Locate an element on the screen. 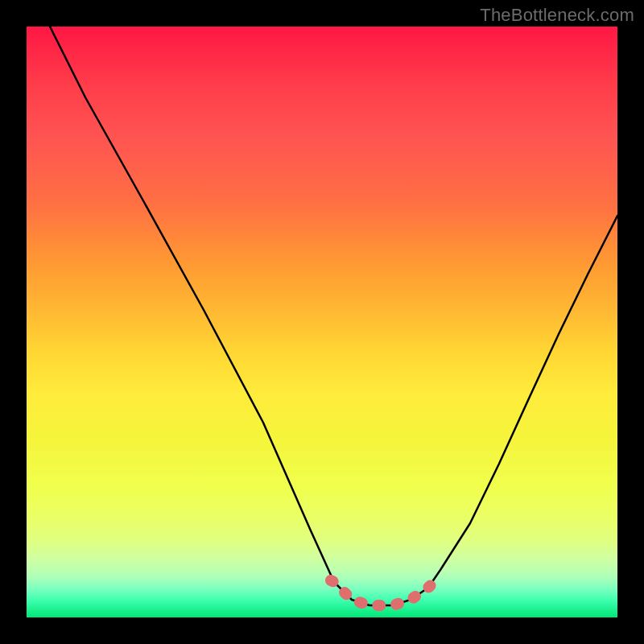  optimal-range-marker is located at coordinates (381, 592).